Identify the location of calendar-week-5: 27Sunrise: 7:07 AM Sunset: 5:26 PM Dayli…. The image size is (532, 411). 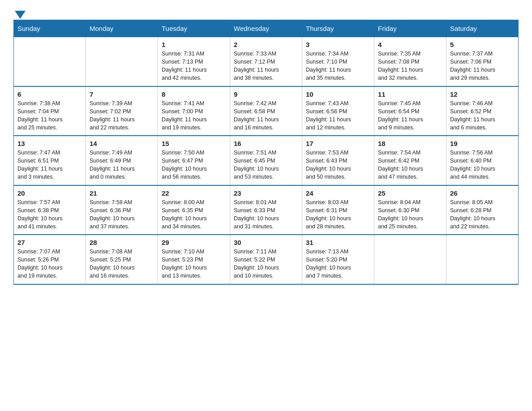
(266, 260).